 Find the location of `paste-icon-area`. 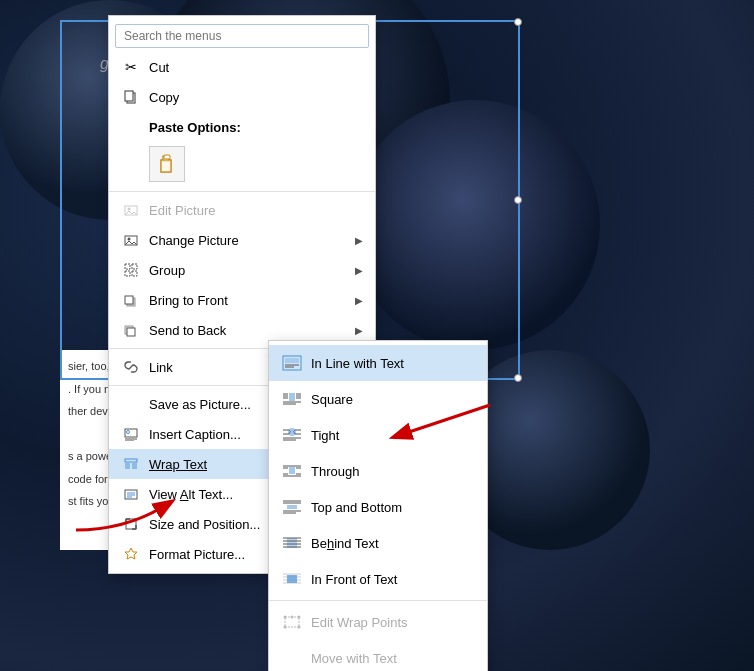

paste-icon-area is located at coordinates (242, 165).